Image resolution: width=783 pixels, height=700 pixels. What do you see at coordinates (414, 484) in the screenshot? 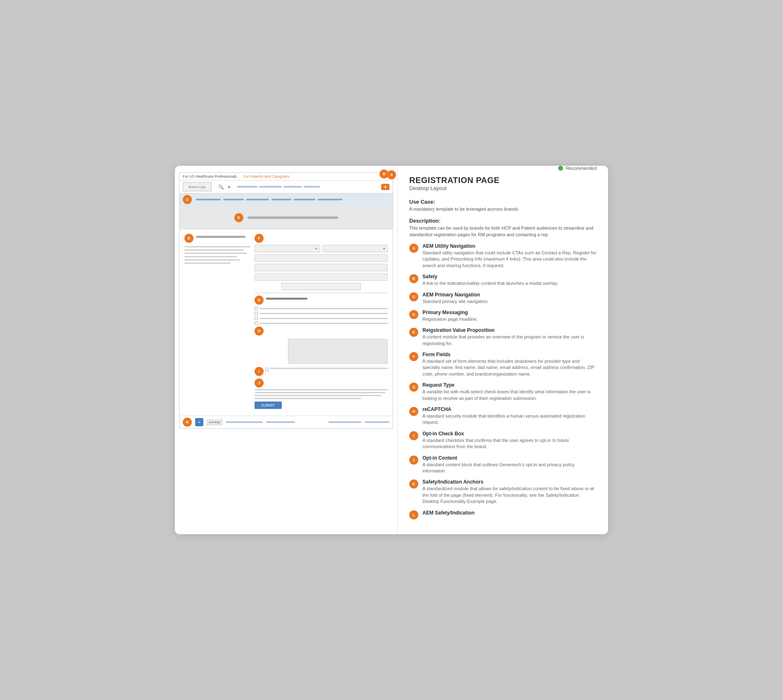
I see `description-badge-k: K` at bounding box center [414, 484].